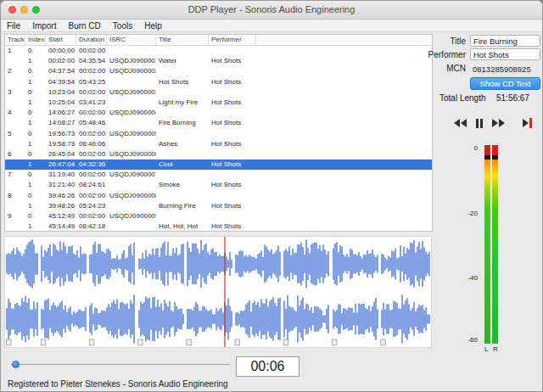 This screenshot has width=543, height=392. What do you see at coordinates (92, 82) in the screenshot?
I see `cell-duration: 05:43:25` at bounding box center [92, 82].